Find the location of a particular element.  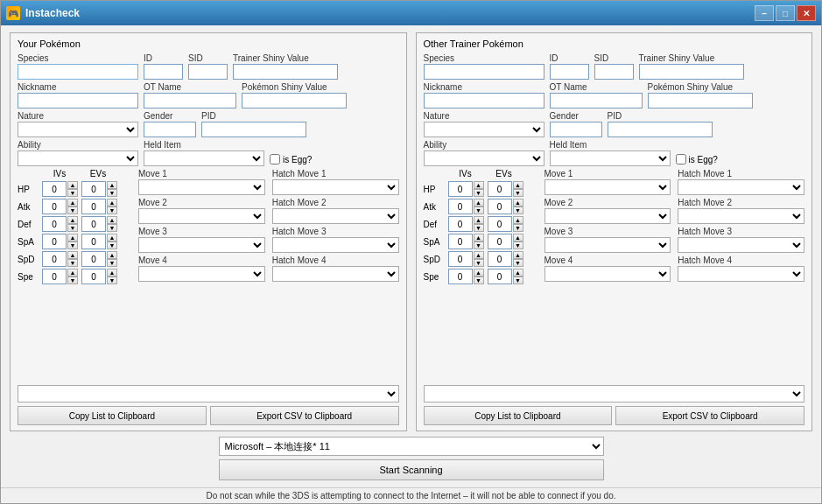

your-otname-input is located at coordinates (190, 101).